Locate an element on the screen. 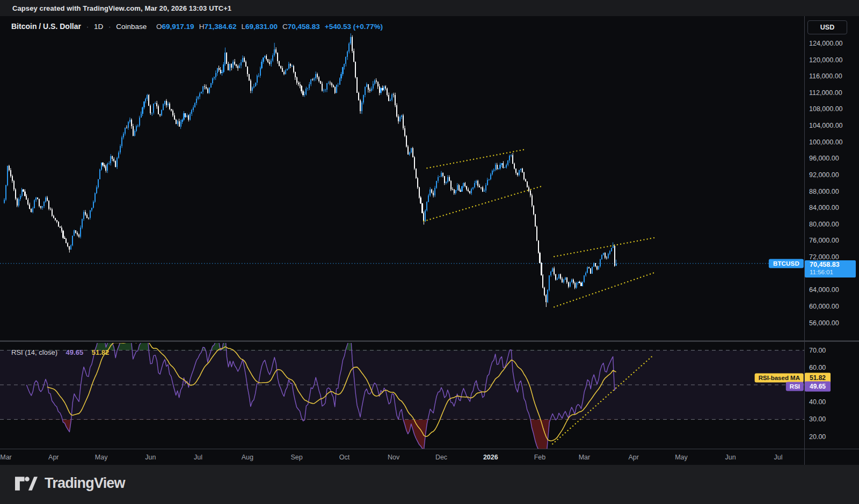  price-tick-label: 116,000.00 is located at coordinates (826, 76).